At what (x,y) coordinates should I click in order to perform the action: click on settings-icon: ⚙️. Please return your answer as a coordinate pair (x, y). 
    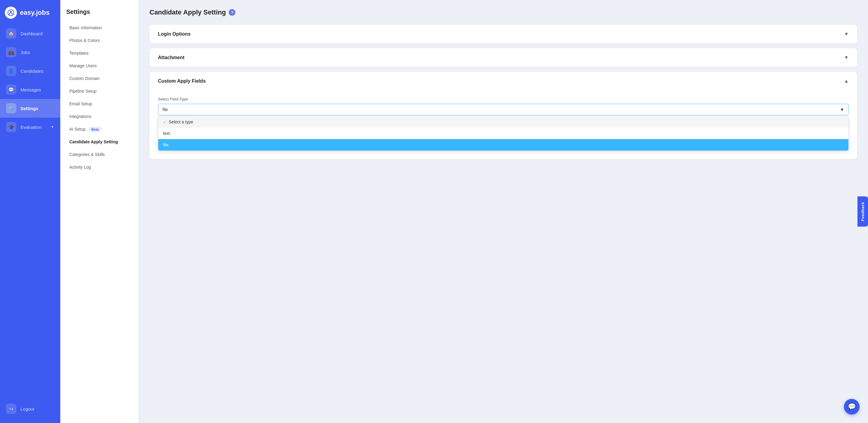
    Looking at the image, I should click on (11, 108).